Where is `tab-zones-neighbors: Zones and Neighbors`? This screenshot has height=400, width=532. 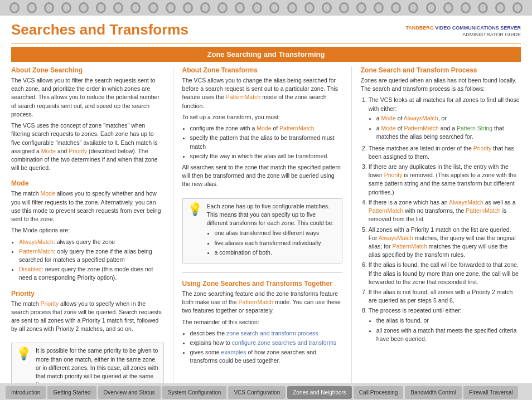
tab-zones-neighbors: Zones and Neighbors is located at coordinates (320, 392).